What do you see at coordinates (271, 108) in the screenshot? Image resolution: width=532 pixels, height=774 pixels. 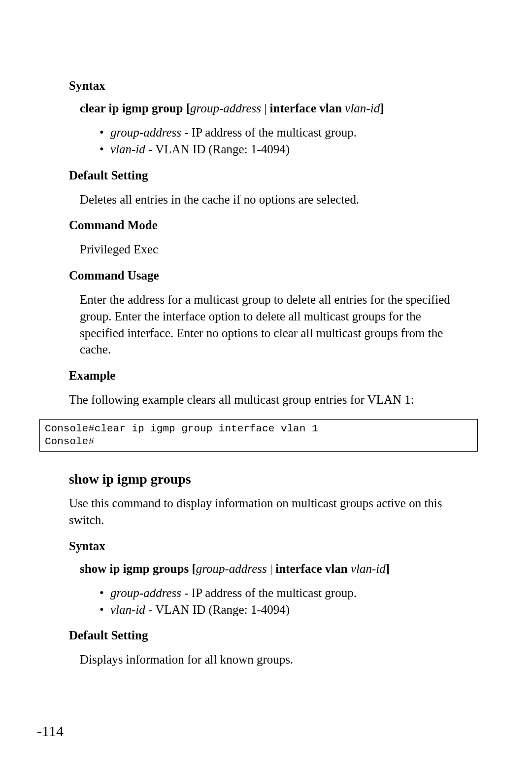 I see `syntax-line-1: clear ip igmp group [group-address | int…` at bounding box center [271, 108].